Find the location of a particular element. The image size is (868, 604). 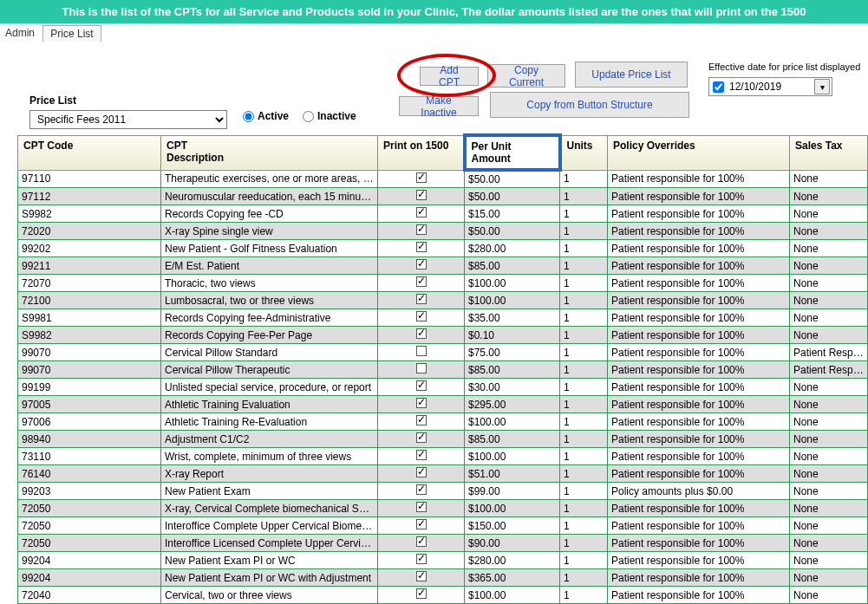

cell-cpt-code: 99202 is located at coordinates (90, 249).